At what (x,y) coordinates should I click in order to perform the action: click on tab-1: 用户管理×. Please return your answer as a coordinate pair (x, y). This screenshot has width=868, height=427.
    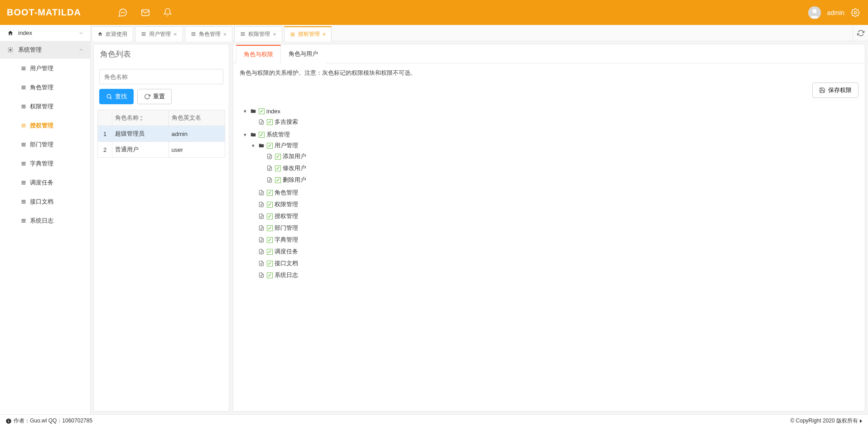
    Looking at the image, I should click on (159, 34).